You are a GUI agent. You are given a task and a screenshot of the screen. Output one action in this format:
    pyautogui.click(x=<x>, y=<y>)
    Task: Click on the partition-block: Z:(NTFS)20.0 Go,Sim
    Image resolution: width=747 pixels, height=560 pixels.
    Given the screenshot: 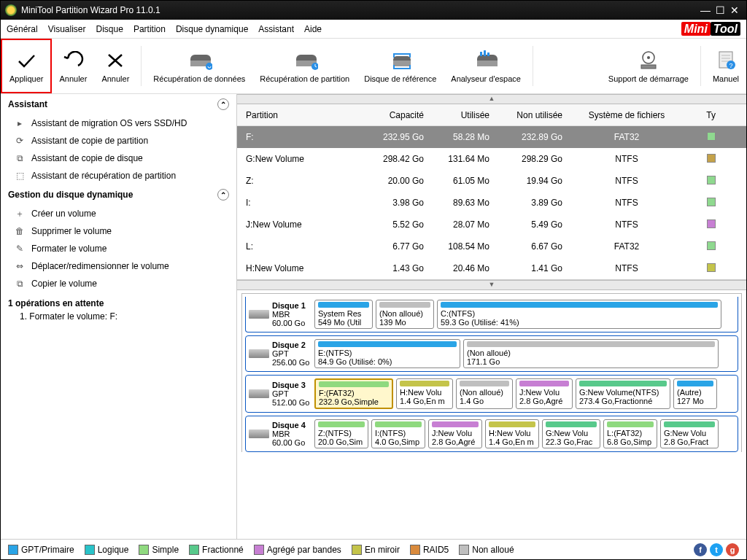 What is the action you would take?
    pyautogui.click(x=341, y=434)
    